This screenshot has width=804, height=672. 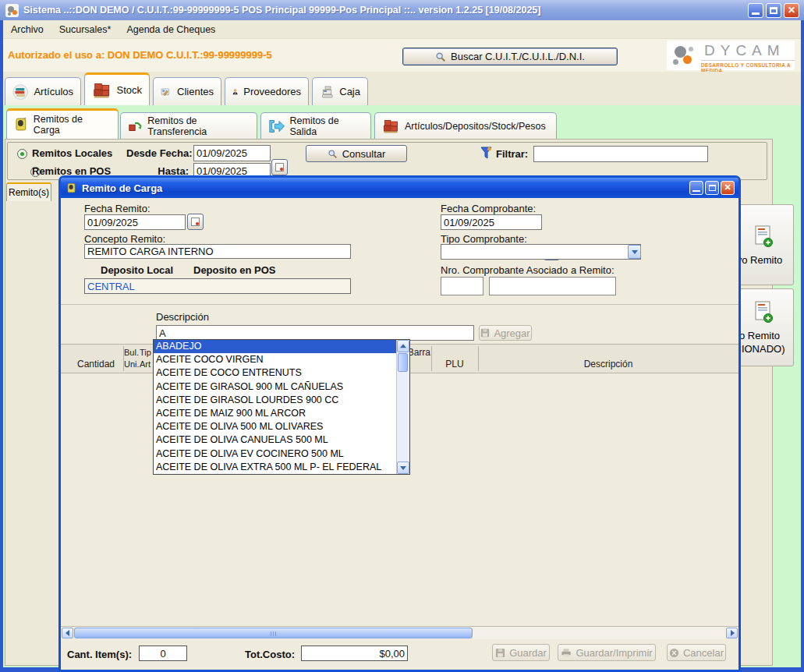 I want to click on suggestion-scrollbar, so click(x=402, y=407).